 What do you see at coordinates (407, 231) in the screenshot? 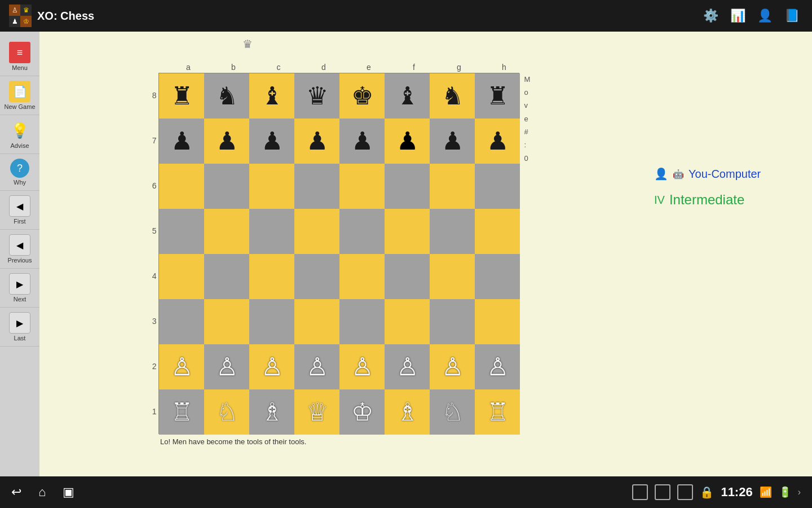
I see `cell-f5` at bounding box center [407, 231].